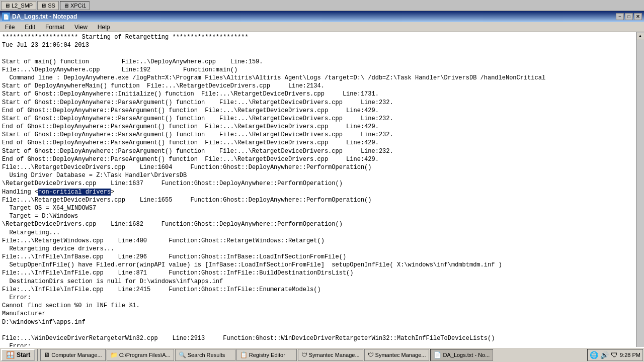 The width and height of the screenshot is (644, 362). What do you see at coordinates (19, 6) in the screenshot?
I see `tab-l2-smp: 🖥 L2_SMP` at bounding box center [19, 6].